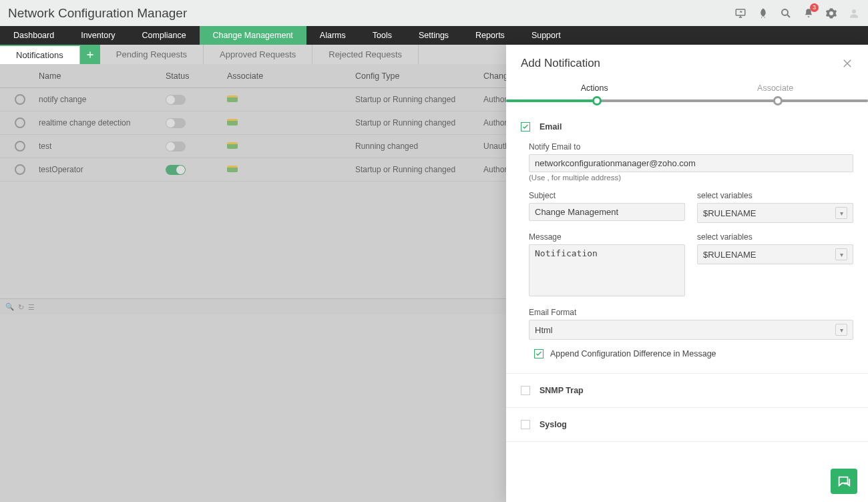  Describe the element at coordinates (691, 330) in the screenshot. I see `email-format-select: Html ▾` at that location.